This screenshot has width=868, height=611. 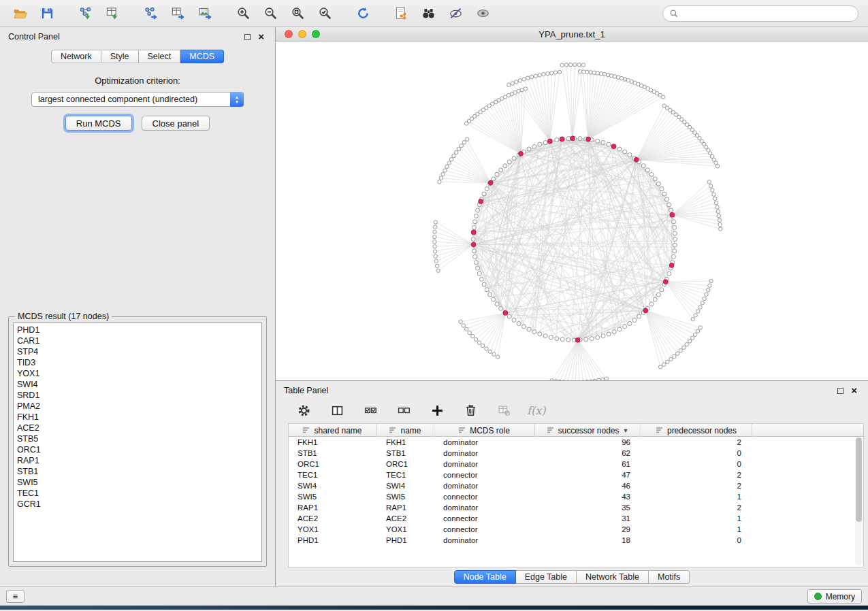 I want to click on mcds-result-item: CAR1, so click(x=138, y=341).